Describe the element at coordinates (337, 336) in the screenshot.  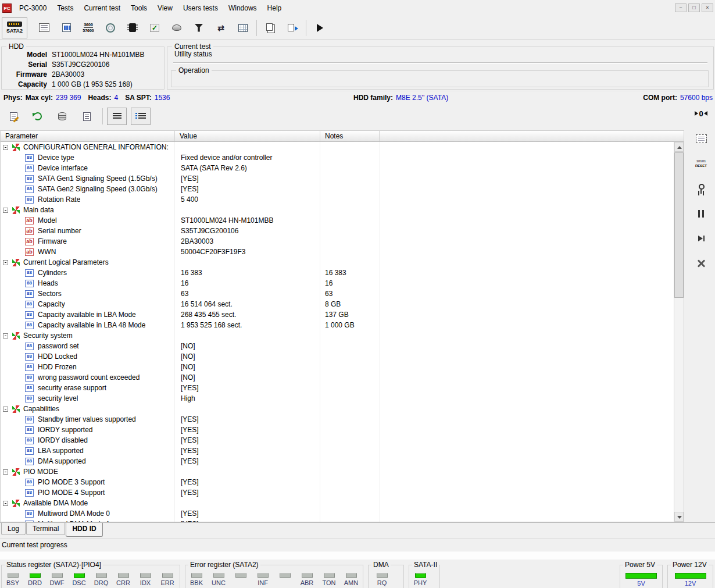
I see `group-row: Security system` at that location.